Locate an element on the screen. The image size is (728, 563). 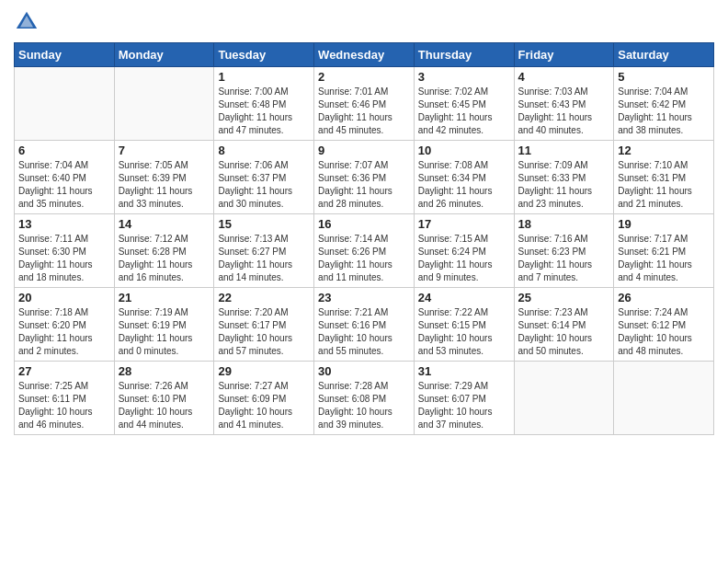
day-number: 8 is located at coordinates (264, 151).